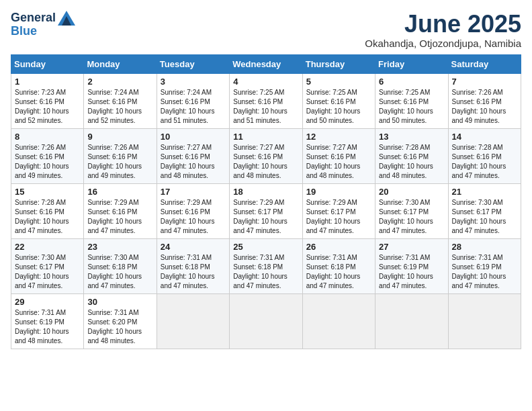 Image resolution: width=532 pixels, height=411 pixels. I want to click on col-friday: Friday, so click(412, 64).